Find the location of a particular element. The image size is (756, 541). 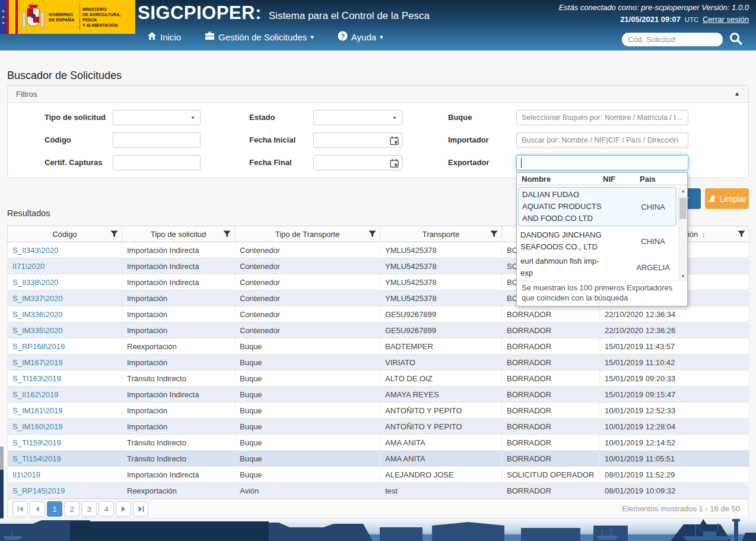

help-circle-icon: ? is located at coordinates (343, 37).